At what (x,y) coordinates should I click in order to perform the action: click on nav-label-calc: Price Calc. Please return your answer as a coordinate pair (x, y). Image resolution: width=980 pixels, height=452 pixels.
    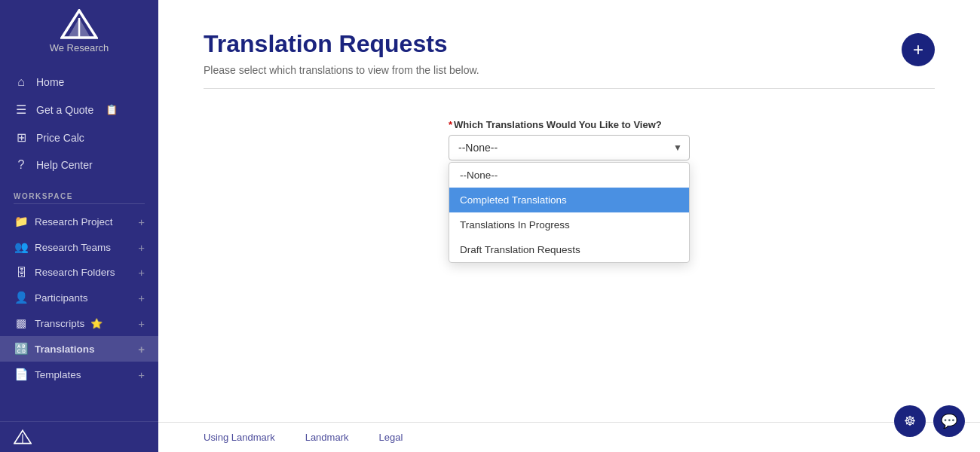
    Looking at the image, I should click on (60, 138).